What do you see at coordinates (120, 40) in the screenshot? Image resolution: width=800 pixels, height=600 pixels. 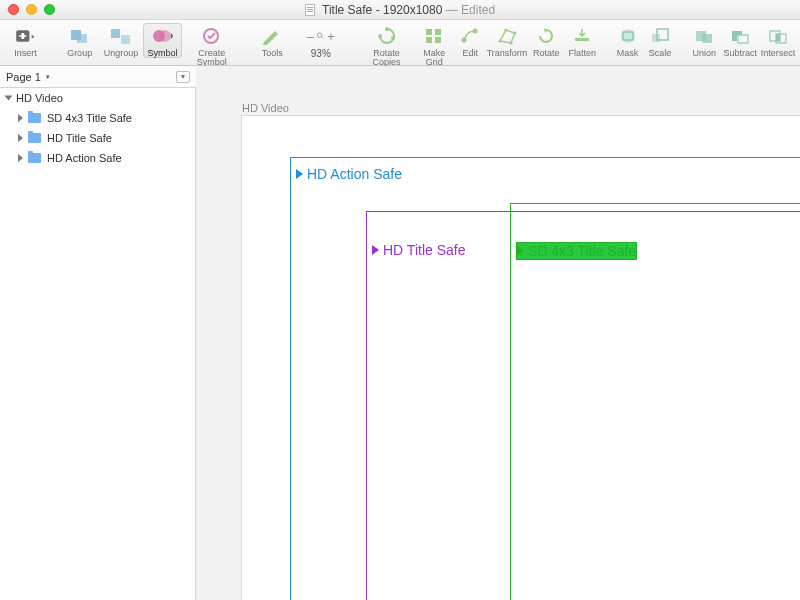 I see `ungroup-button: Ungroup` at bounding box center [120, 40].